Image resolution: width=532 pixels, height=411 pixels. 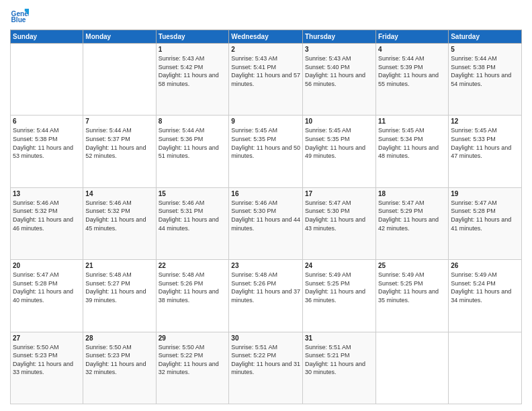 I want to click on day-cell: 30Sunrise: 5:51 AMSunset: 5:22 PMDayligh…, so click(x=266, y=368).